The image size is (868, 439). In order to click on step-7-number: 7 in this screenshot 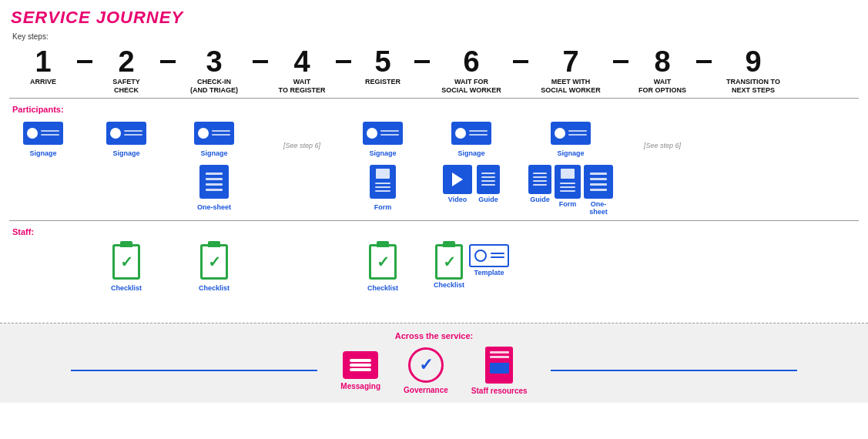, I will do `click(570, 62)`.